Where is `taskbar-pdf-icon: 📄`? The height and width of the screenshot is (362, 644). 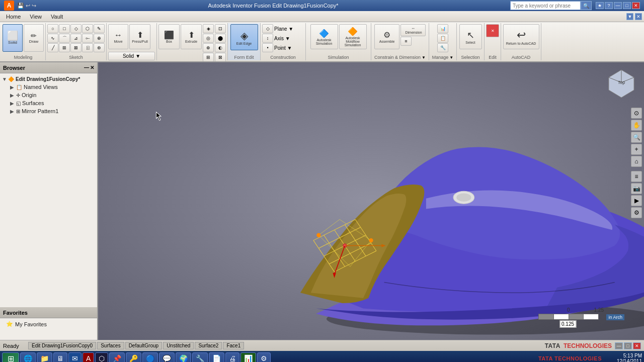
taskbar-pdf-icon: 📄 is located at coordinates (216, 357).